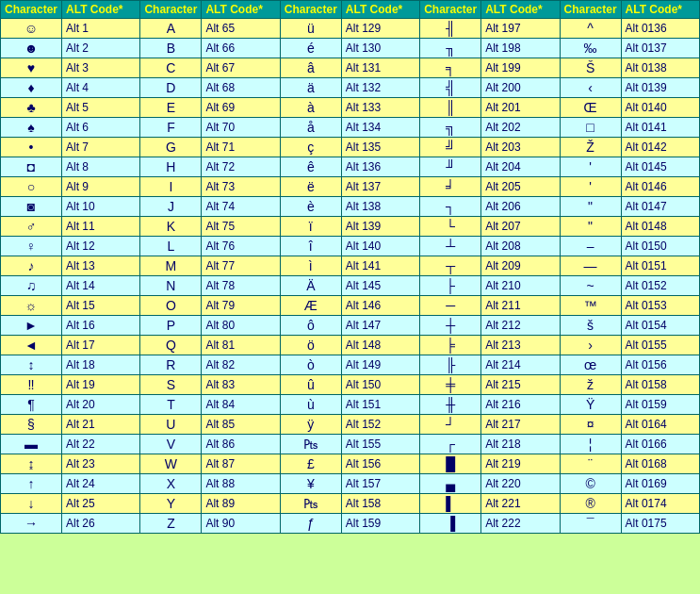 The width and height of the screenshot is (700, 594). Describe the element at coordinates (350, 107) in the screenshot. I see `table-row: ♣Alt 5EAlt 69àAlt 133║Alt 201ŒAlt 0140` at that location.